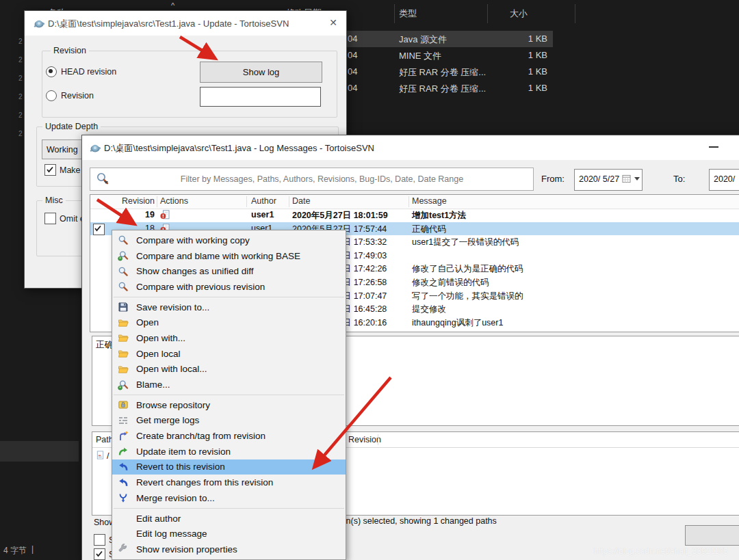 This screenshot has height=560, width=739. Describe the element at coordinates (123, 308) in the screenshot. I see `save-icon` at that location.